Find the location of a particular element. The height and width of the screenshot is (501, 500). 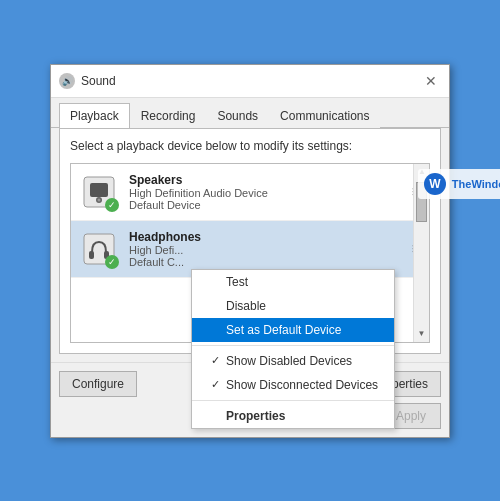

title-bar-left: 🔊 Sound is located at coordinates (88, 81).